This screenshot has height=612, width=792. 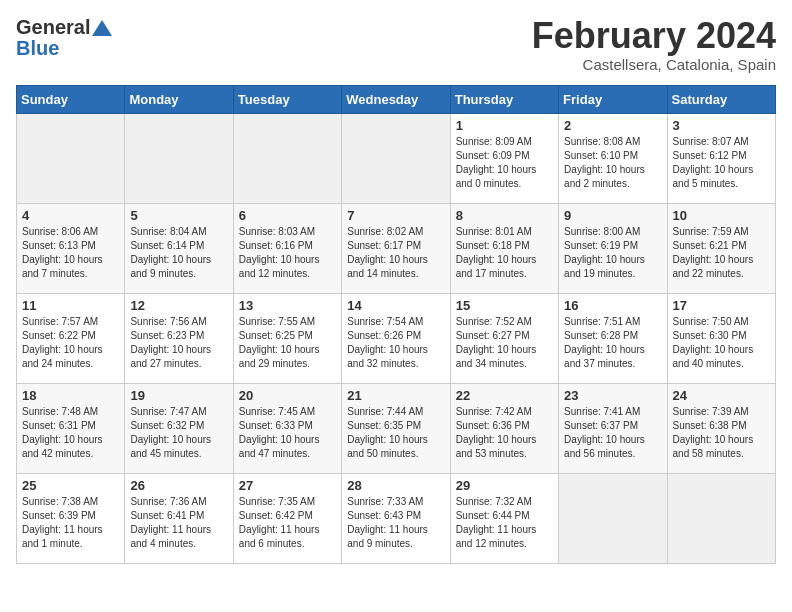 I want to click on day-details: Sunrise: 8:00 AM Sunset: 6:19 PM Dayligh…, so click(x=612, y=253).